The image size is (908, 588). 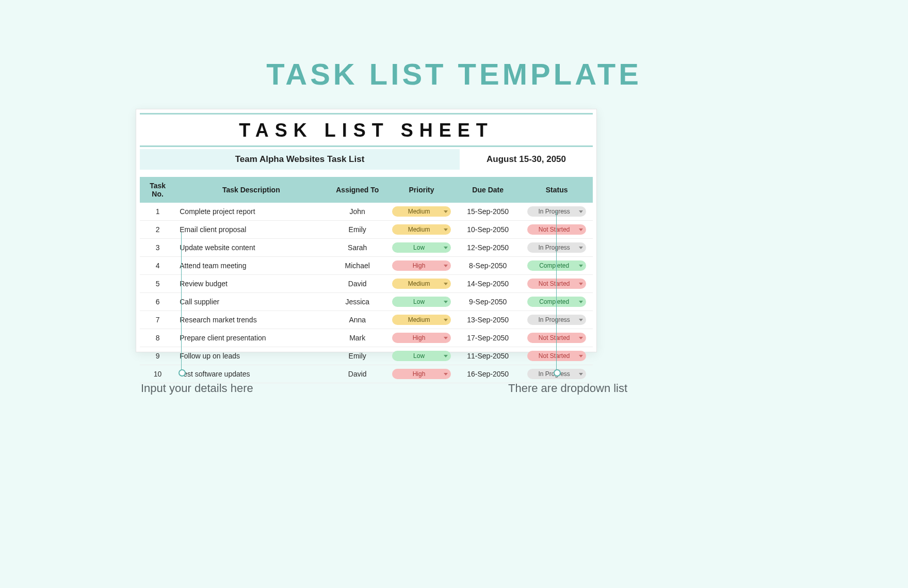 I want to click on table-row: 10Test software updatesDavidHigh16-Sep-2…, so click(x=366, y=374).